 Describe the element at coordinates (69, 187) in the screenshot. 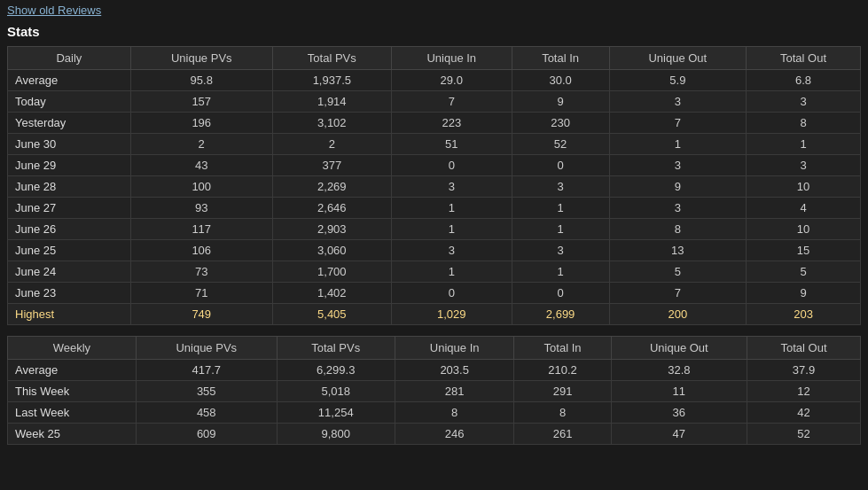

I see `row-label: June 28` at that location.